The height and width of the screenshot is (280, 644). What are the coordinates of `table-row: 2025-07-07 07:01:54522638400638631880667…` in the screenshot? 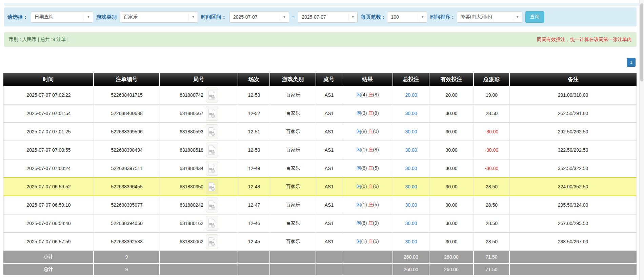 It's located at (320, 114).